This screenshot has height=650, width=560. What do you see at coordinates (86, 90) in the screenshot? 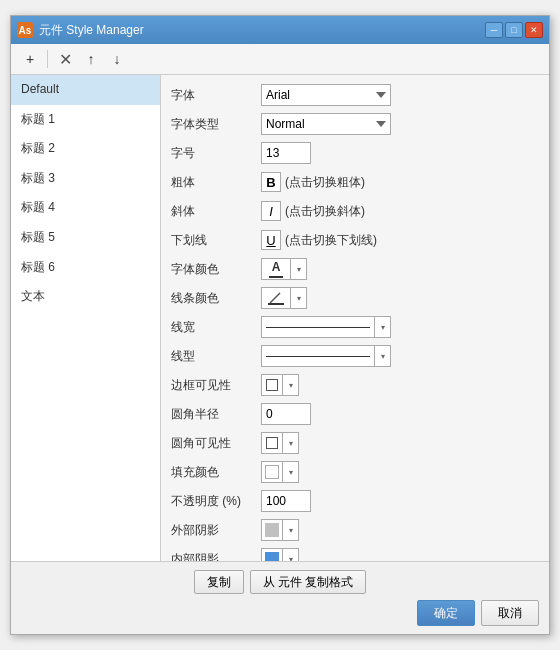
I see `list-item: Default` at bounding box center [86, 90].